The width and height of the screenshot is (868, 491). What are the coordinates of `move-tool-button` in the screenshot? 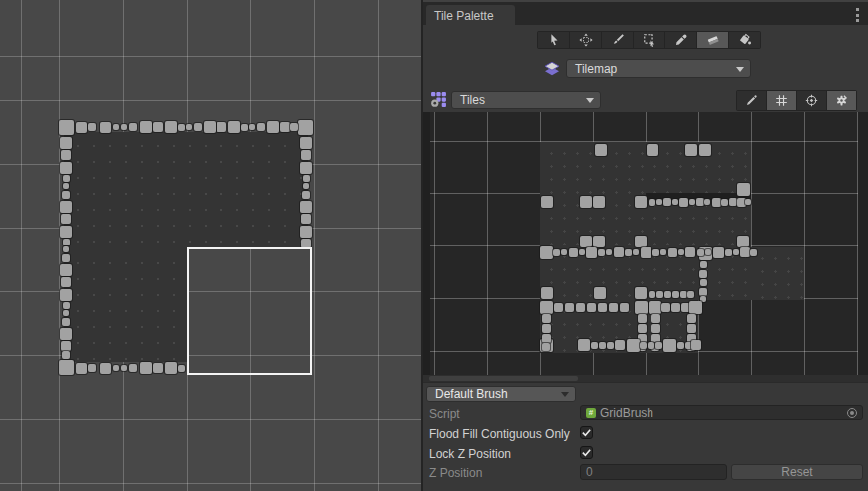 It's located at (585, 40).